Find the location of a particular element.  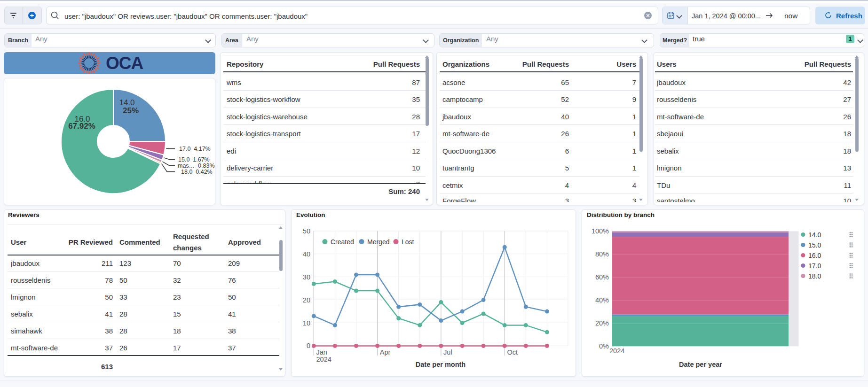

svg-text: Lost is located at coordinates (408, 242).